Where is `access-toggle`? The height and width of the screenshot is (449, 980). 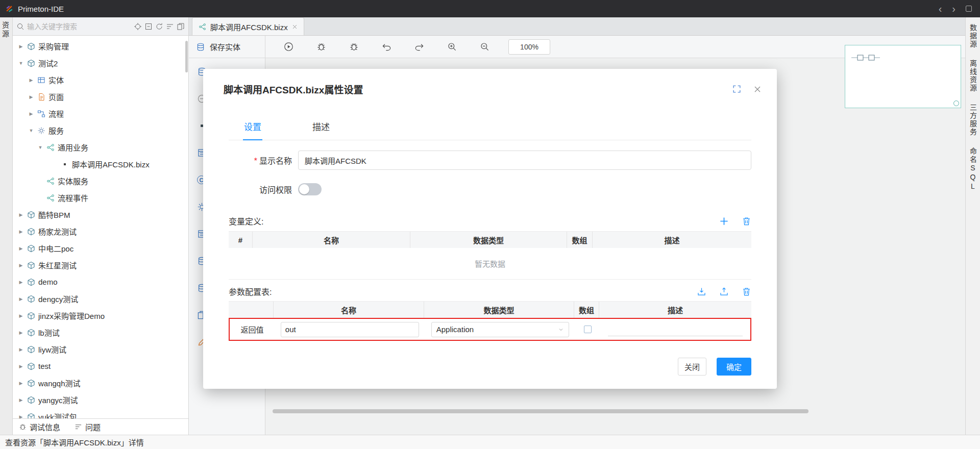 access-toggle is located at coordinates (310, 189).